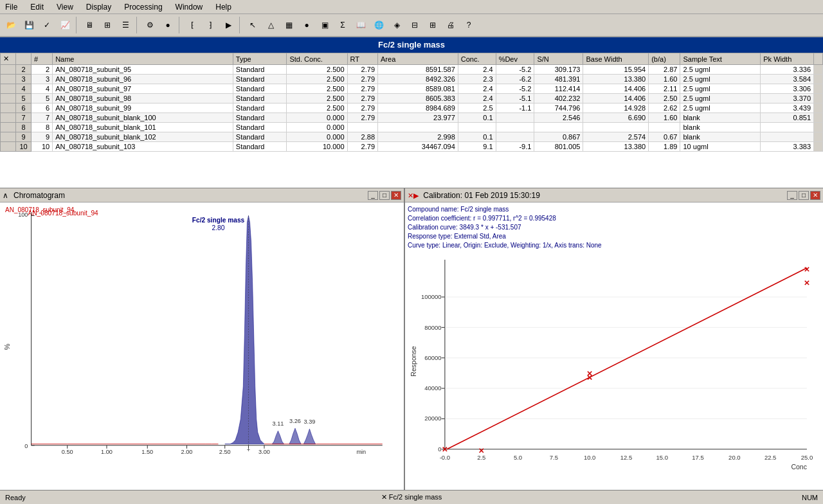 The image size is (823, 504). I want to click on table-header-row: ✕ # Name Type Std. Conc. RT Area Conc. %…, so click(412, 59).